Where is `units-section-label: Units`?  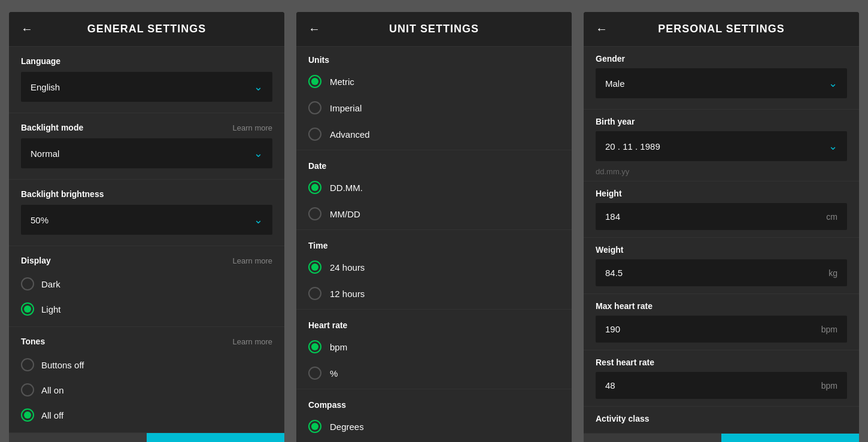 units-section-label: Units is located at coordinates (434, 57).